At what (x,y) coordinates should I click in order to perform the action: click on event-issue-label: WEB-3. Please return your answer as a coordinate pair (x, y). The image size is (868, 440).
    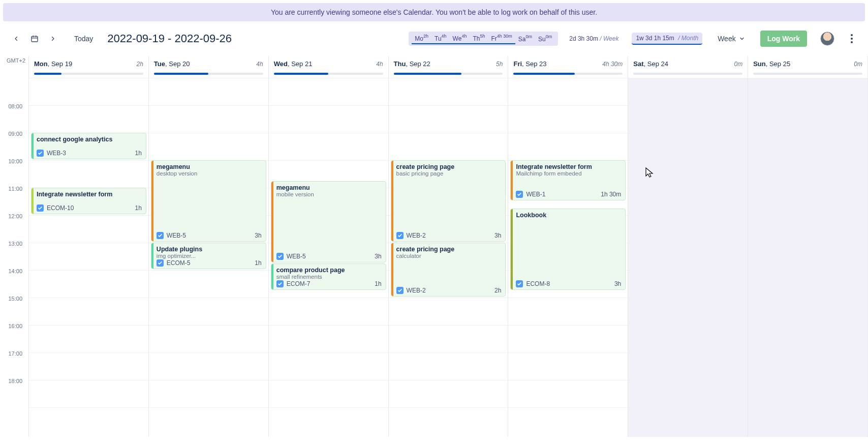
    Looking at the image, I should click on (56, 153).